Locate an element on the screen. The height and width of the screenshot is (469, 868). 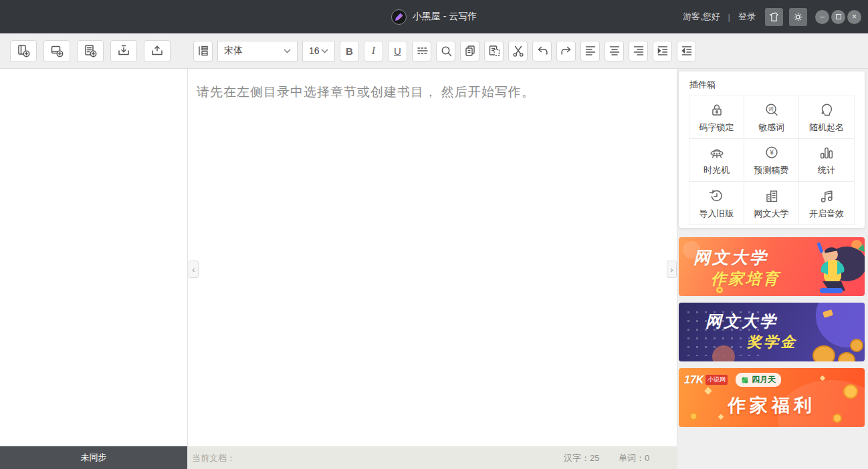
redo-button is located at coordinates (566, 51).